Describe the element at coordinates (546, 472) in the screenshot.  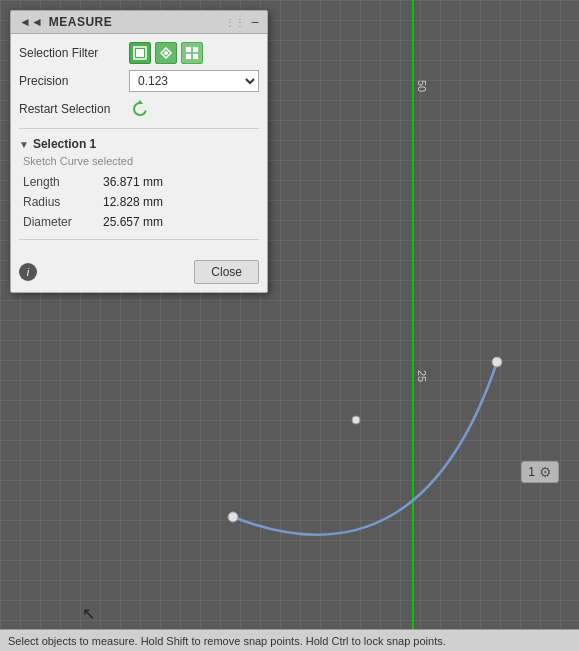
I see `widget-gear-icon: ⚙` at that location.